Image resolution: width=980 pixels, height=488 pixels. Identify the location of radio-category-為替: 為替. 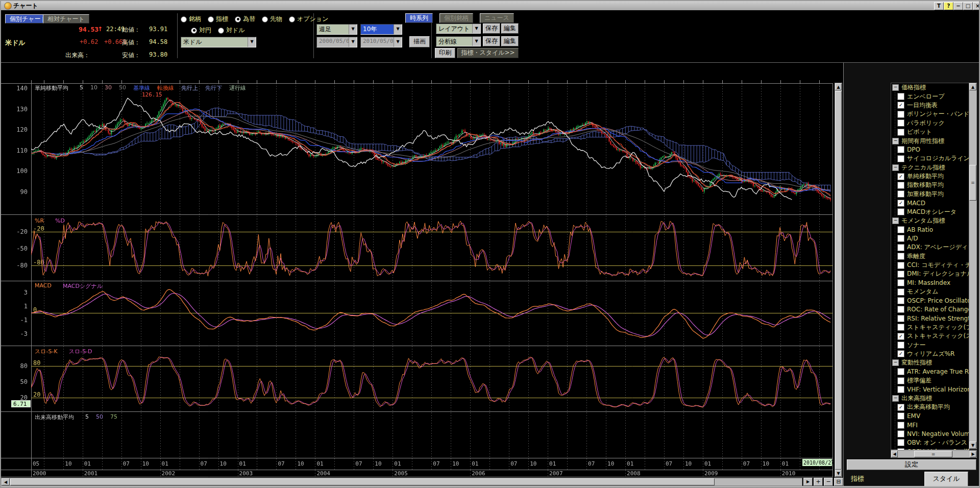
(245, 19).